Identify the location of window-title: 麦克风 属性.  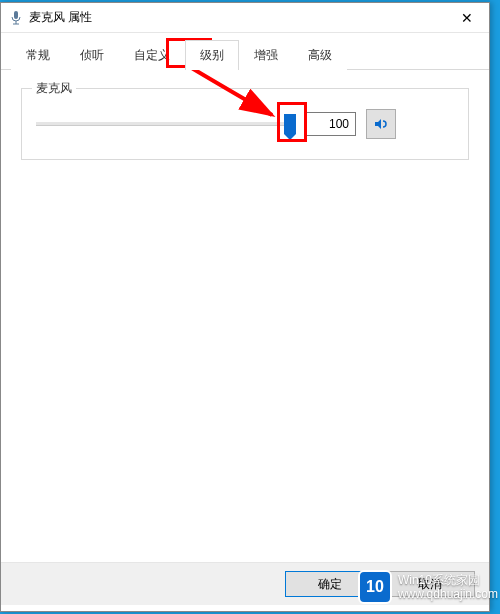
(238, 18).